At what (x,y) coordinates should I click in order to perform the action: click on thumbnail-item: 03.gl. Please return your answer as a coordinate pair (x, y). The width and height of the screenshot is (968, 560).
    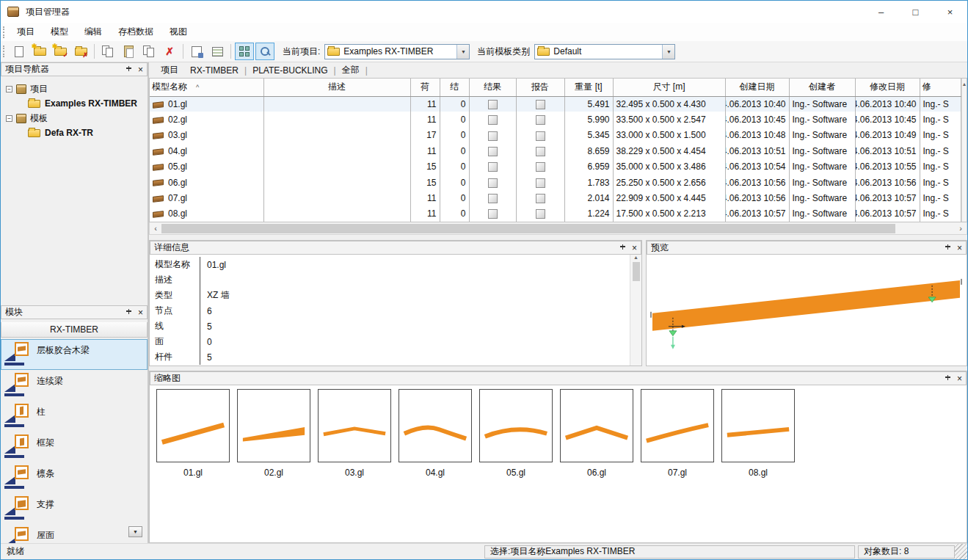
    Looking at the image, I should click on (354, 433).